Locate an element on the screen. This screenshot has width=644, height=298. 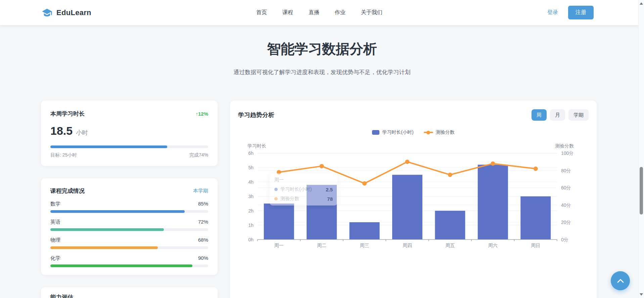
brand-name: EduLearn is located at coordinates (74, 13).